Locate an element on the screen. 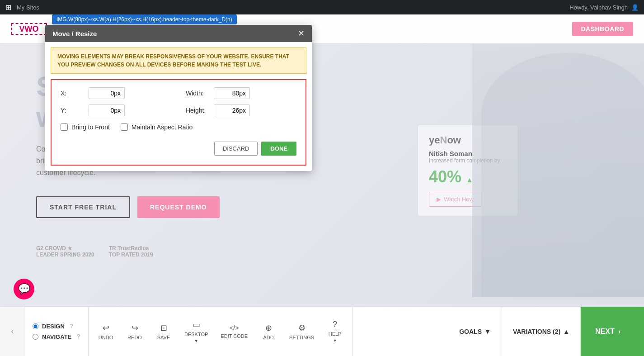 This screenshot has height=356, width=644. goals-label: GOALS is located at coordinates (470, 332).